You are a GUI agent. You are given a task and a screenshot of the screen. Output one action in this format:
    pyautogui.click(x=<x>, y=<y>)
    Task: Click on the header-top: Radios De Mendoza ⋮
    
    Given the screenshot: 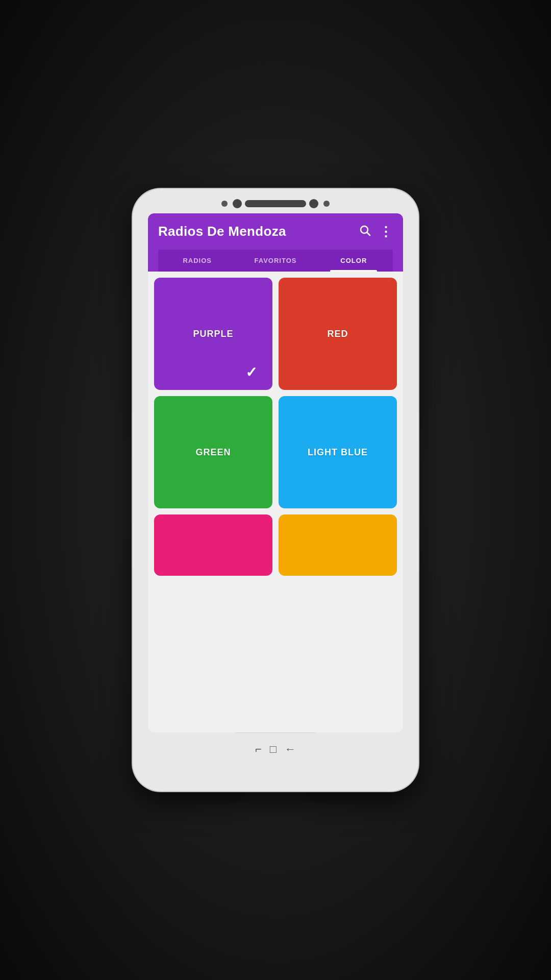 What is the action you would take?
    pyautogui.click(x=276, y=237)
    